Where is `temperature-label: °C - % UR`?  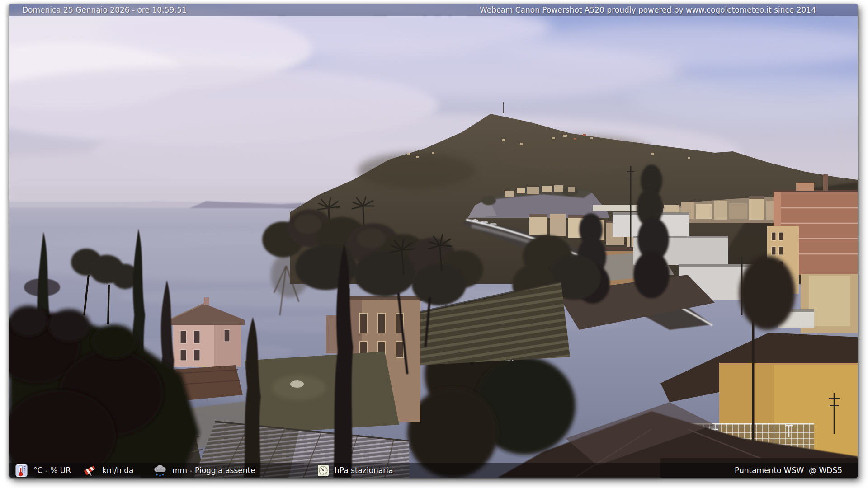 temperature-label: °C - % UR is located at coordinates (52, 470).